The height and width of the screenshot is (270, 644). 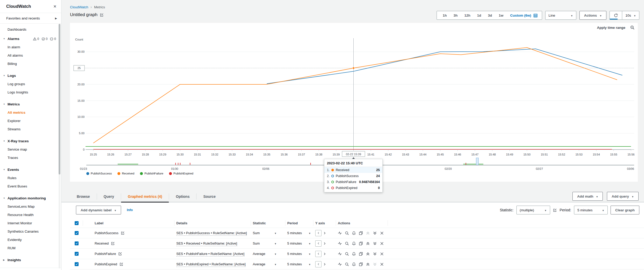 I want to click on range-12h-button: 12h, so click(x=467, y=16).